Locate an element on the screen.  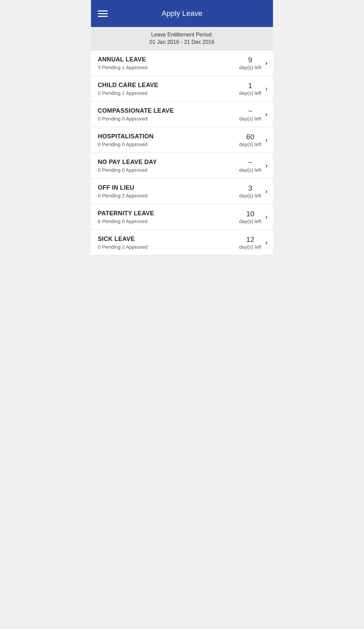
days-count: 3 is located at coordinates (250, 188).